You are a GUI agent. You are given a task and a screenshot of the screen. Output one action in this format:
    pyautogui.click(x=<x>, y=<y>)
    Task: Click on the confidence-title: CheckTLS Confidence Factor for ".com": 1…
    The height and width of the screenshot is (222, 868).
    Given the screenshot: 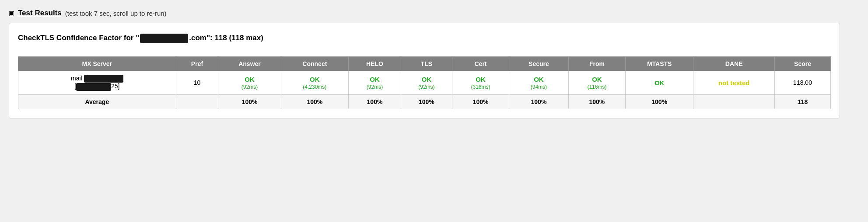 What is the action you would take?
    pyautogui.click(x=424, y=38)
    